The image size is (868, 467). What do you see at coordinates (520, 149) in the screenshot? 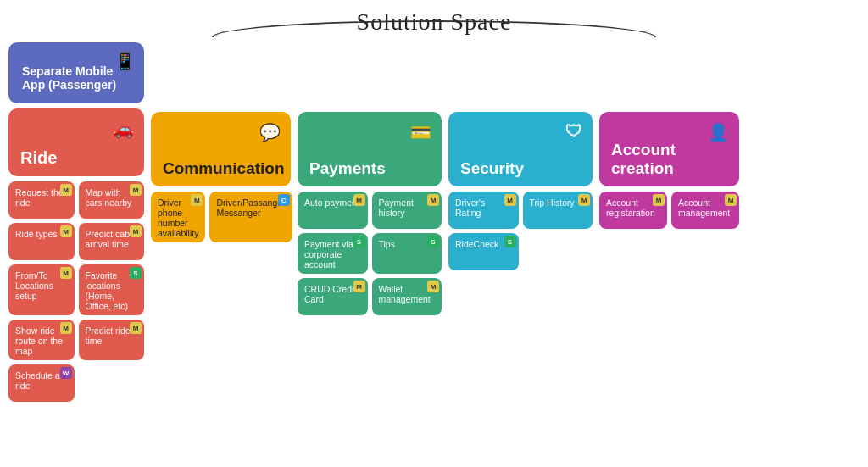
I see `category-security: 🛡 Security` at bounding box center [520, 149].